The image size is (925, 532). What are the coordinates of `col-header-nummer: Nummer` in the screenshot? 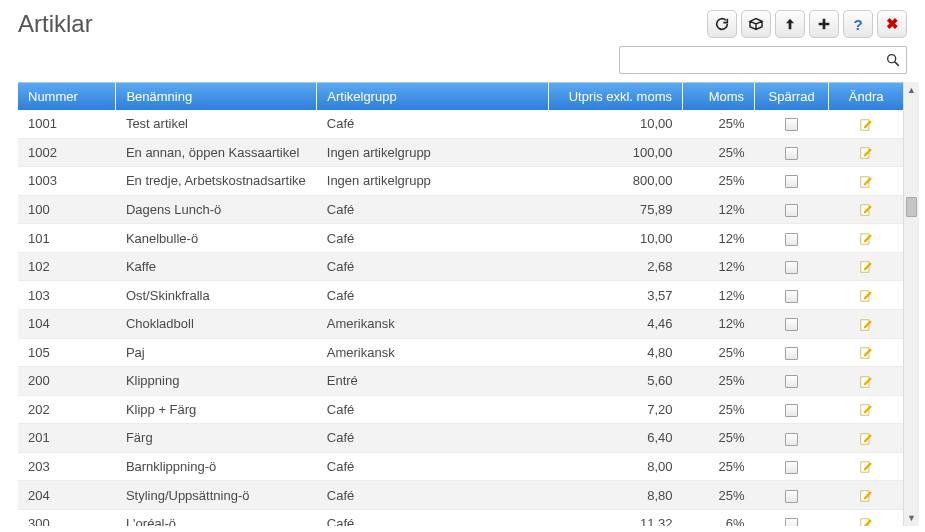 It's located at (67, 96).